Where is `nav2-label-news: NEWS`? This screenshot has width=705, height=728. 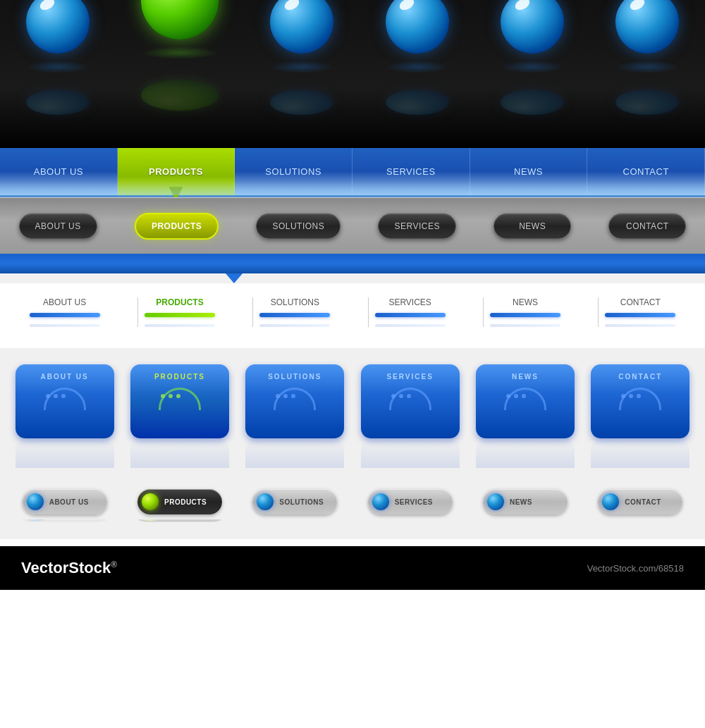
nav2-label-news: NEWS is located at coordinates (529, 172).